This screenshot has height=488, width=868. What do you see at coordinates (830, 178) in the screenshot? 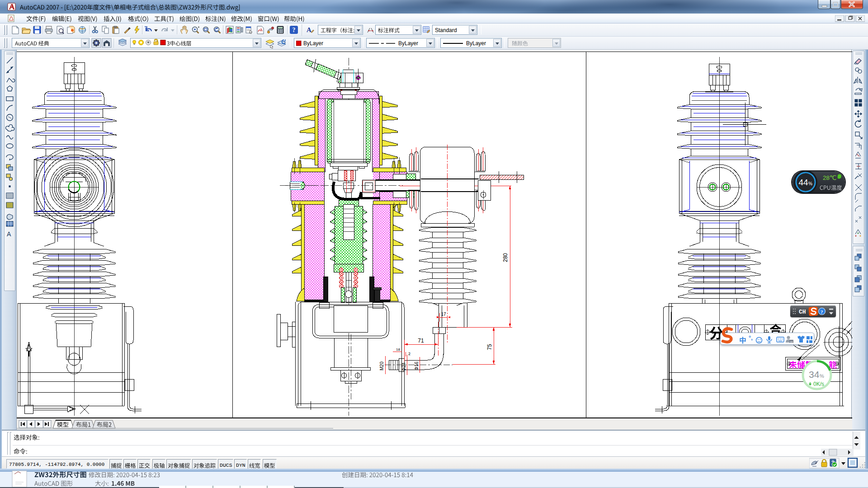
I see `svg-text: 28℃` at bounding box center [830, 178].